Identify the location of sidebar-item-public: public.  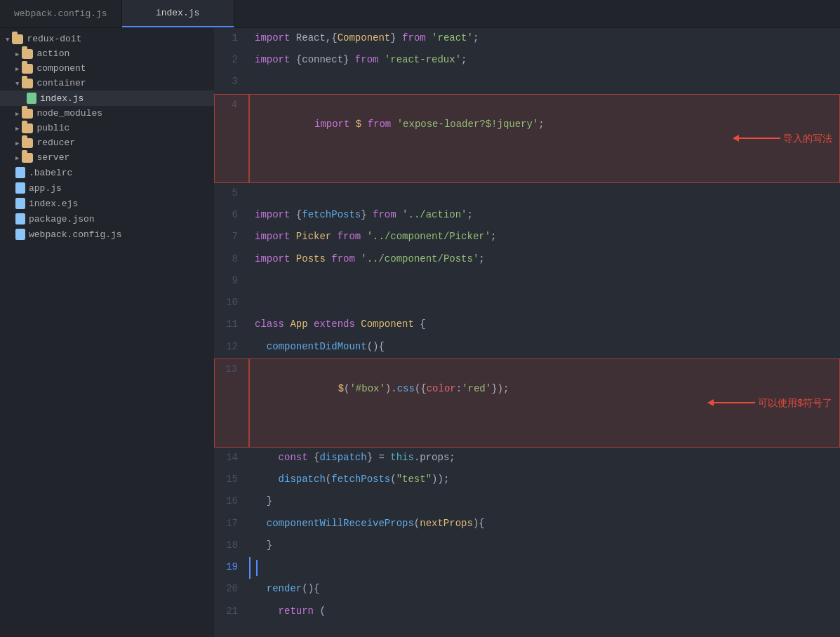
(107, 128).